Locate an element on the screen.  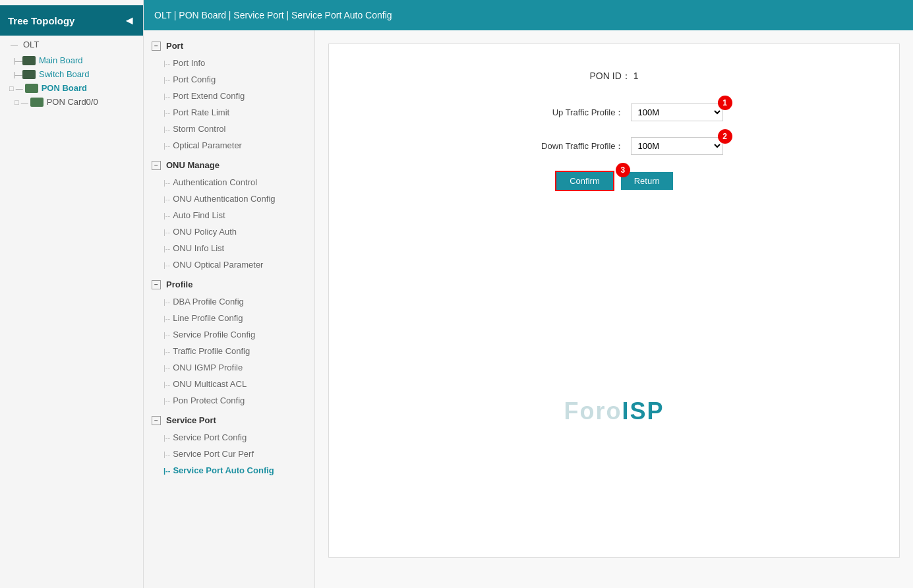
menu-item-auth-control: Authentication Control is located at coordinates (229, 182).